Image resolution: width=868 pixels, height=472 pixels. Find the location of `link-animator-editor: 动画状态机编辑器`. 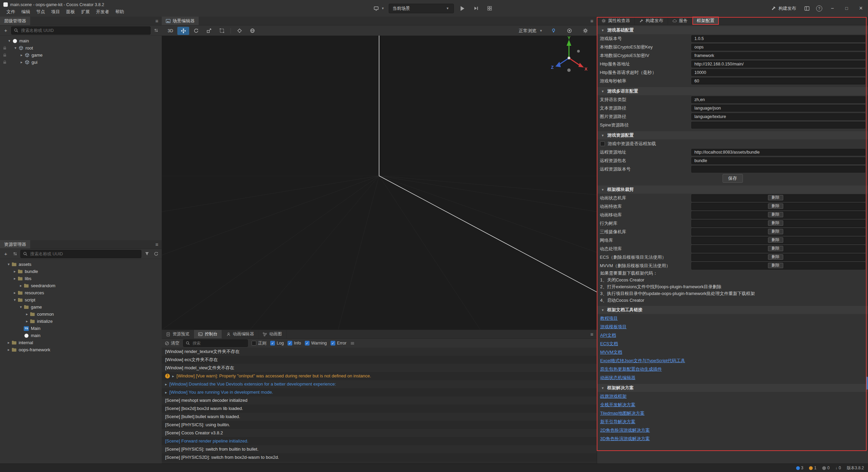

link-animator-editor: 动画状态机编辑器 is located at coordinates (618, 378).